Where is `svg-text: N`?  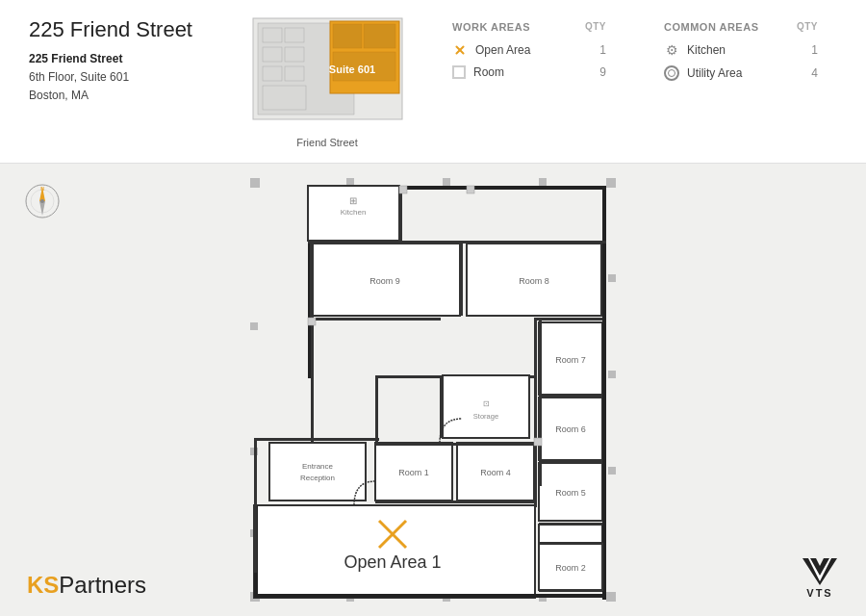
svg-text: N is located at coordinates (42, 189).